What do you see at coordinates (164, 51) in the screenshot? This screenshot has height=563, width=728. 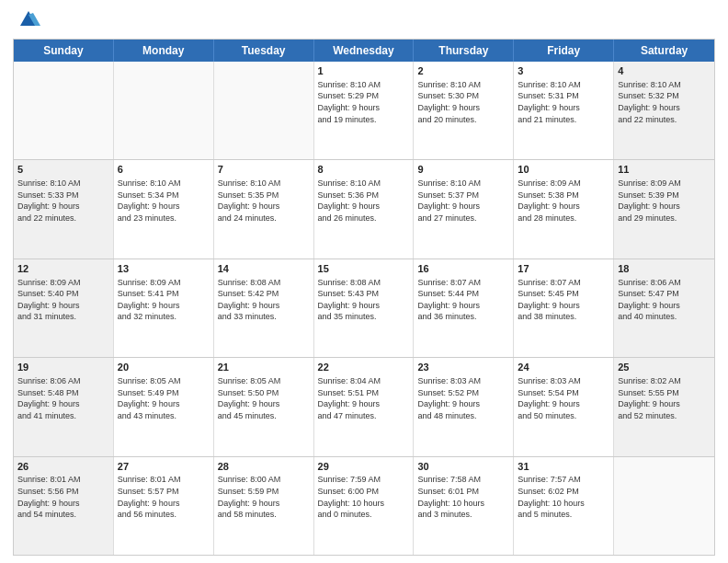 I see `calendar-header-cell: Monday` at bounding box center [164, 51].